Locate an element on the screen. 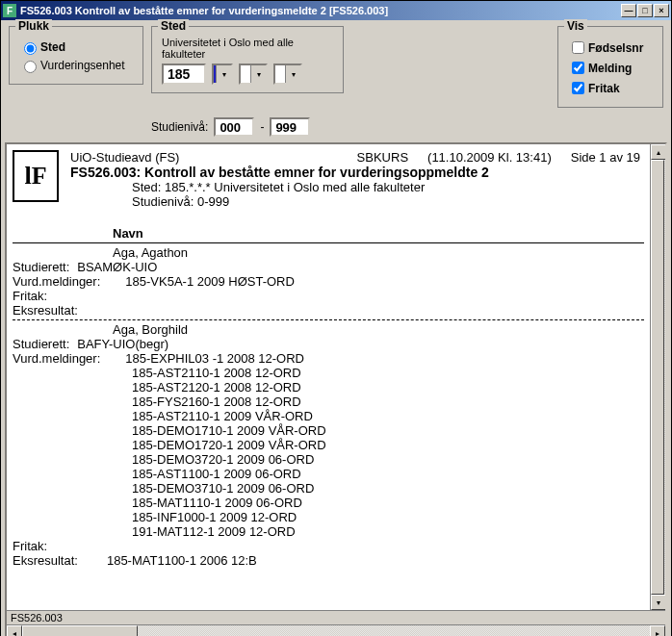  scroll-up-button: ▴ is located at coordinates (659, 152).